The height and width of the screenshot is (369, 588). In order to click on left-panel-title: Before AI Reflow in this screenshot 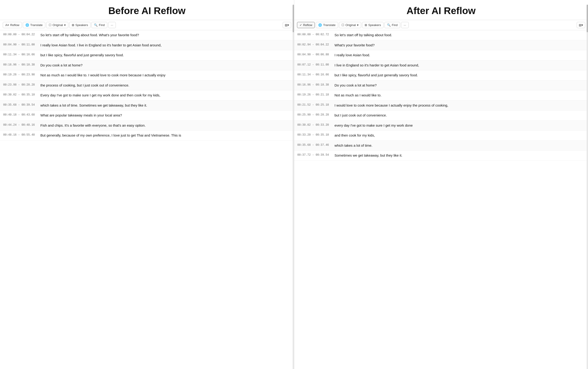, I will do `click(147, 10)`.